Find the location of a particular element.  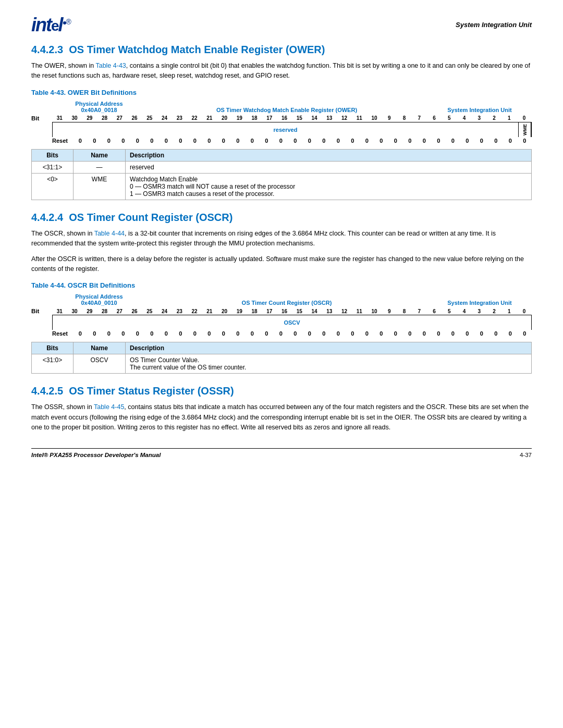

col-desc-header-2: Description is located at coordinates (328, 348).